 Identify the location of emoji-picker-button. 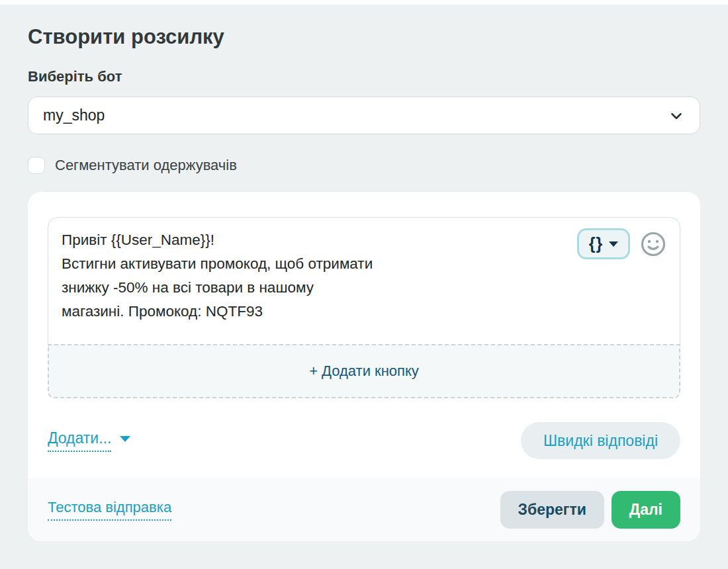
(653, 244).